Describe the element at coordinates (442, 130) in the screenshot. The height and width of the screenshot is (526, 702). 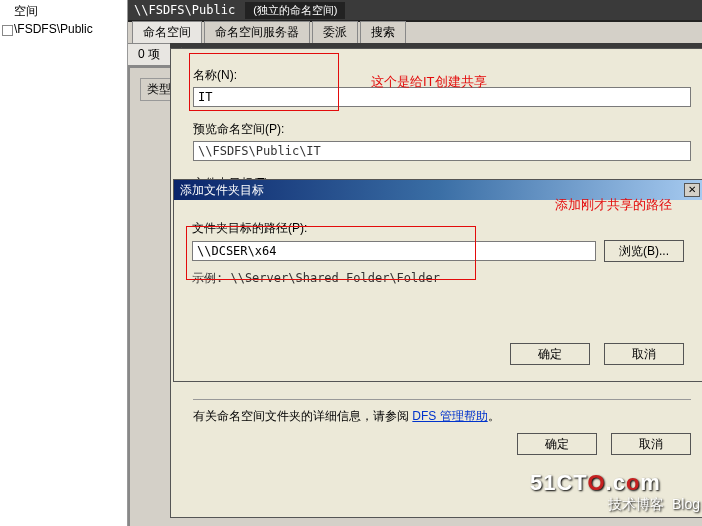
I see `label-preview: 预览命名空间(P):` at that location.